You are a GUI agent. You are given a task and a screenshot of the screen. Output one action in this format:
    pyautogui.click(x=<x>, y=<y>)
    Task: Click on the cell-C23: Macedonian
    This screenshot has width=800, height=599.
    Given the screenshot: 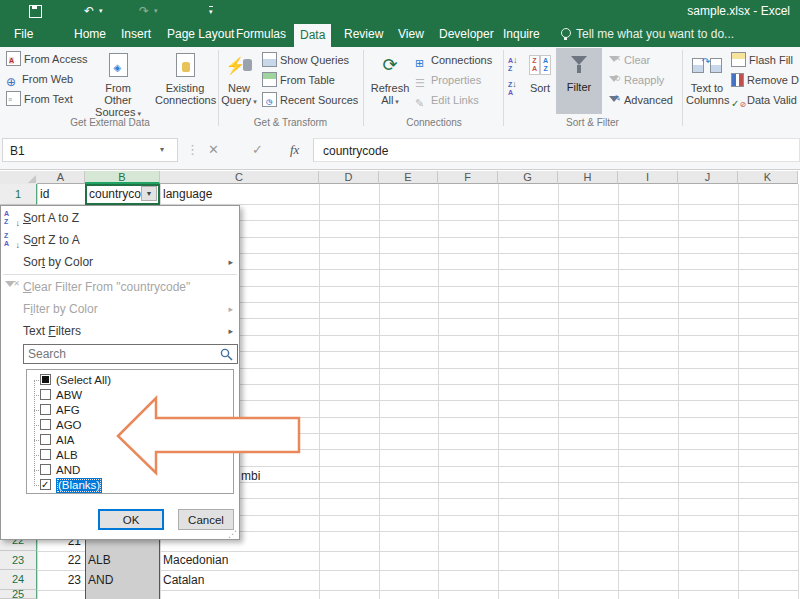 What is the action you would take?
    pyautogui.click(x=238, y=560)
    